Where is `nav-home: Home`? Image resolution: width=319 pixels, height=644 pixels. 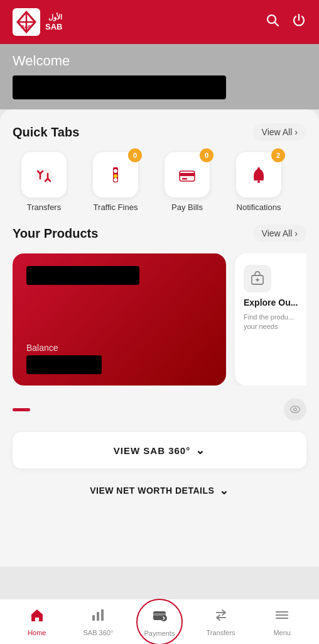 nav-home: Home is located at coordinates (37, 622).